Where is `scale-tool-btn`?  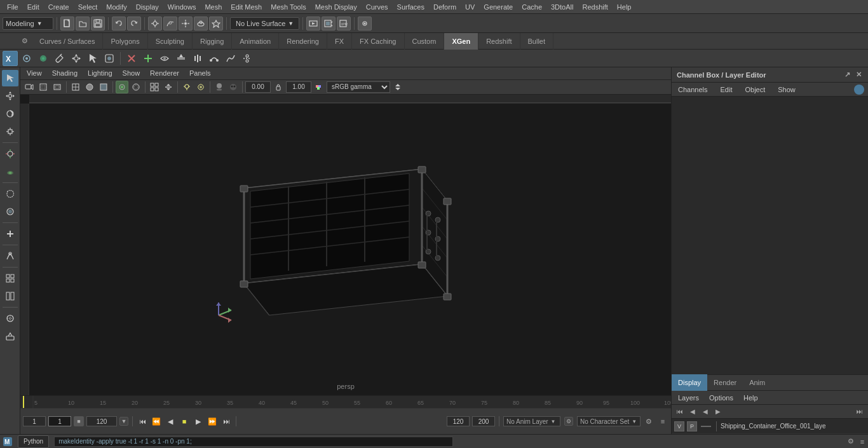 scale-tool-btn is located at coordinates (10, 132).